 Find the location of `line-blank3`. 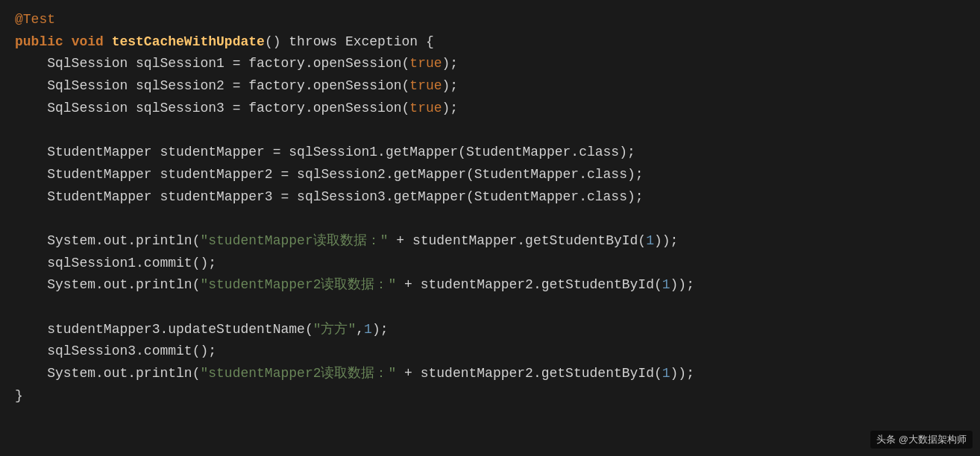

line-blank3 is located at coordinates (490, 308).